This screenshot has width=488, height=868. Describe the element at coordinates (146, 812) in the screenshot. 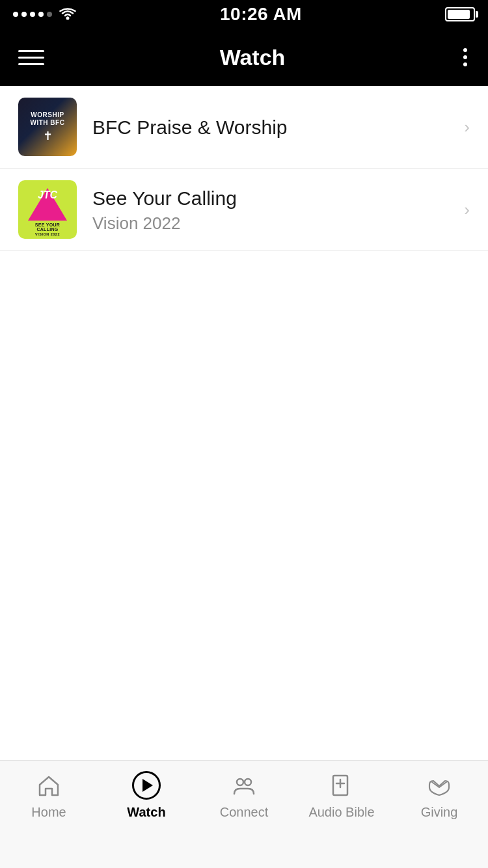

I see `tab-watch-label: Watch` at that location.